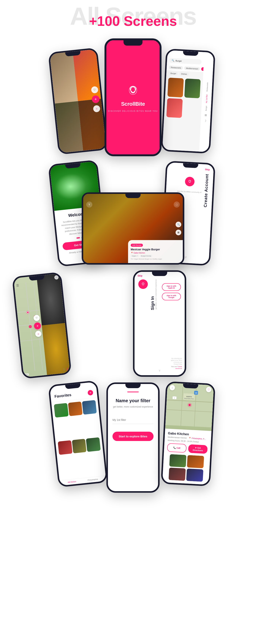 The image size is (266, 644). What do you see at coordinates (176, 68) in the screenshot?
I see `filter-restaurants: Restaurants` at bounding box center [176, 68].